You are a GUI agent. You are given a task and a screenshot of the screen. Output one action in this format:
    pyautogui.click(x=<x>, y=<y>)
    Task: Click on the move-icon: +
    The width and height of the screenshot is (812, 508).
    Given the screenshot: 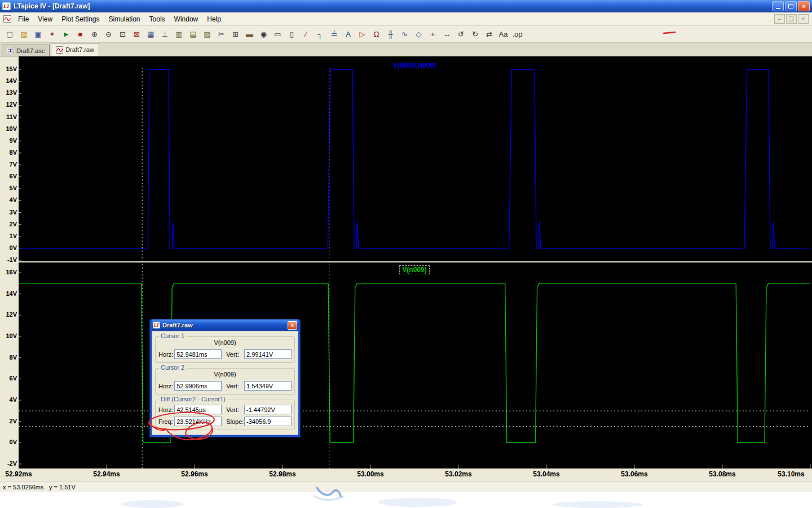 What is the action you would take?
    pyautogui.click(x=433, y=34)
    